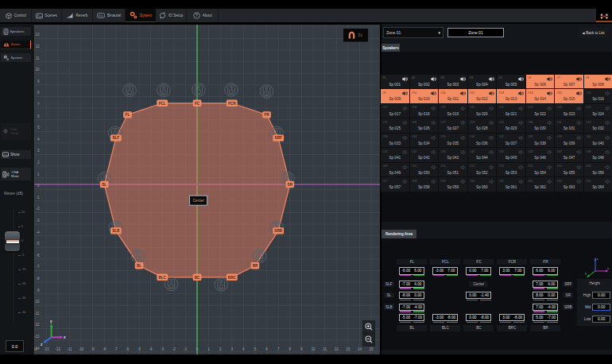  What do you see at coordinates (36, 350) in the screenshot?
I see `svg-text: -14` at bounding box center [36, 350].